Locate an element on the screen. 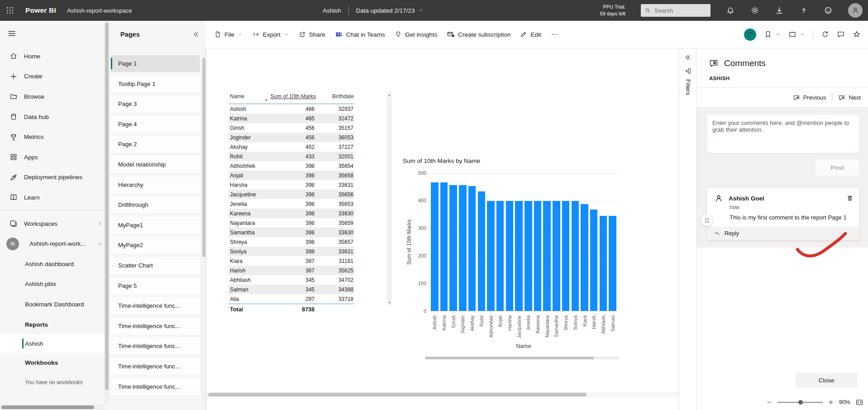  pages-vertical-scrollbar is located at coordinates (204, 229).